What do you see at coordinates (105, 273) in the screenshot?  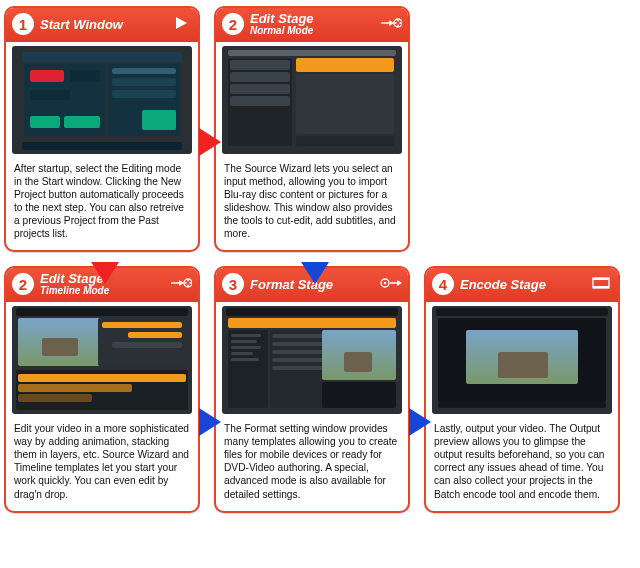 I see `arrow-start-to-timeline` at bounding box center [105, 273].